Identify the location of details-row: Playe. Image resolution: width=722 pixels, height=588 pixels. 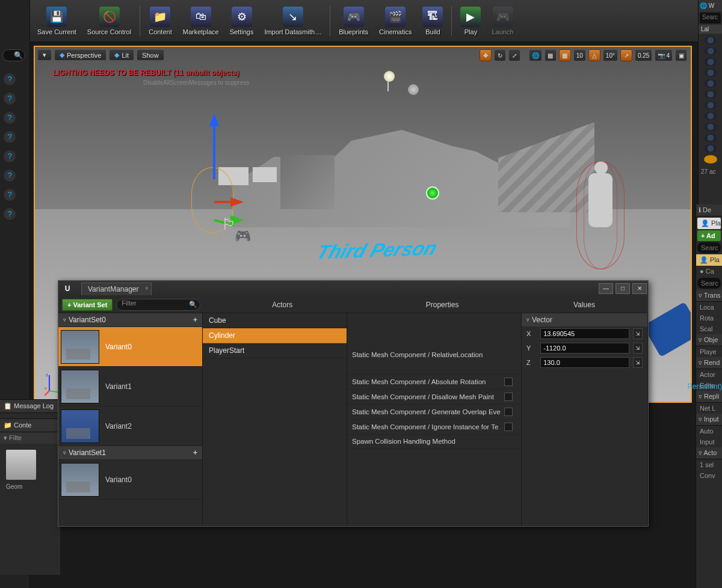
(709, 352).